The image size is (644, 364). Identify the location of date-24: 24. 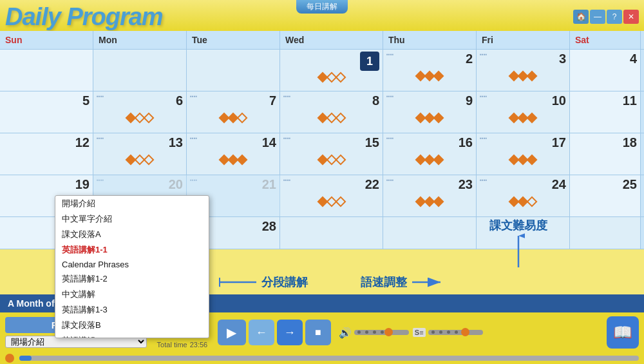
(559, 184).